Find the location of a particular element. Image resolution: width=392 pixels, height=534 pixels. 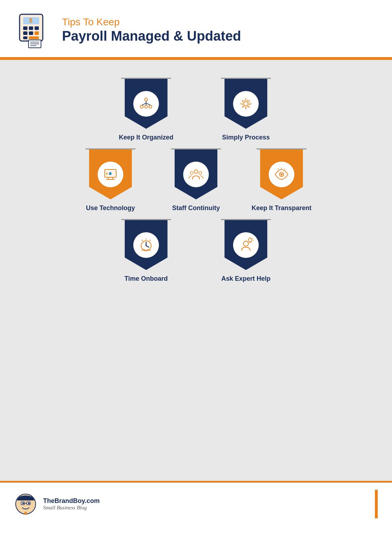

header-title: Payroll Managed & Updated is located at coordinates (152, 36).